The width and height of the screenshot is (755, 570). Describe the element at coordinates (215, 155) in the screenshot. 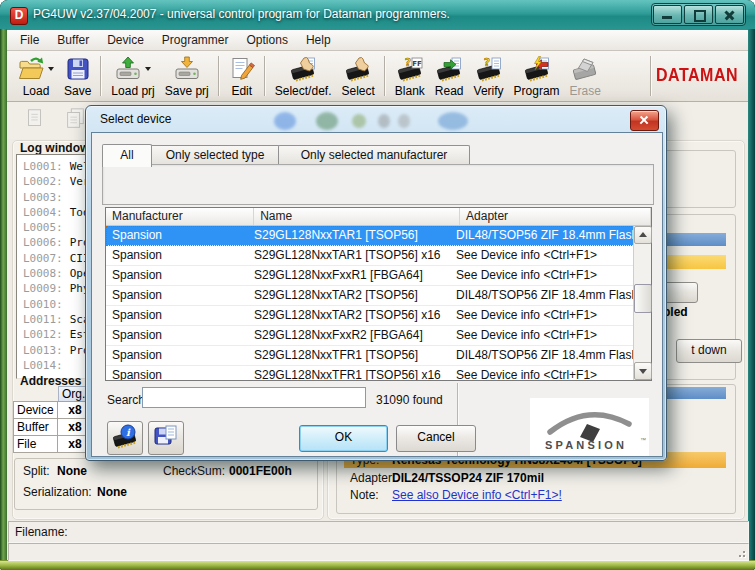

I see `tab-only-selected-type: Only selected type` at that location.